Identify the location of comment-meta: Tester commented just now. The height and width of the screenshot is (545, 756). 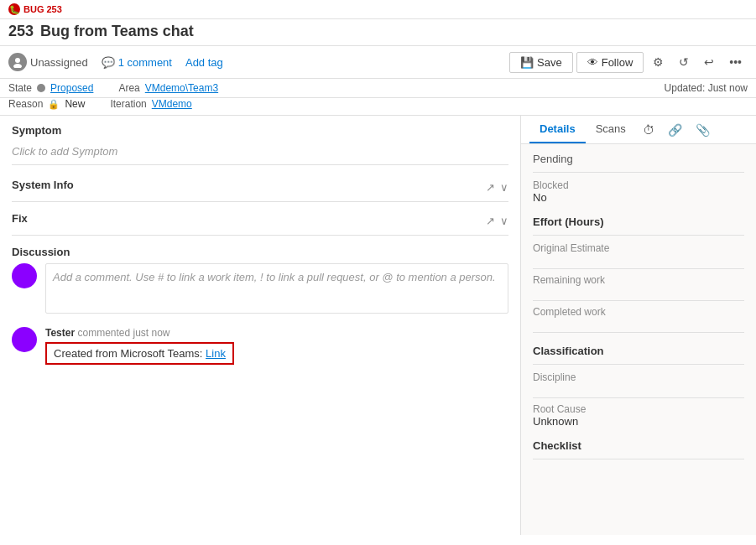
(139, 333).